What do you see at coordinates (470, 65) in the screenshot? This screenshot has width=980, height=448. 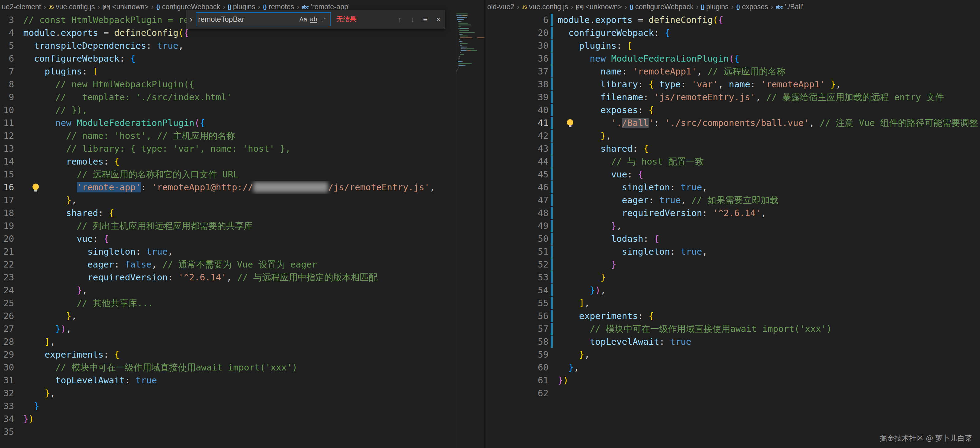 I see `minimap-line` at bounding box center [470, 65].